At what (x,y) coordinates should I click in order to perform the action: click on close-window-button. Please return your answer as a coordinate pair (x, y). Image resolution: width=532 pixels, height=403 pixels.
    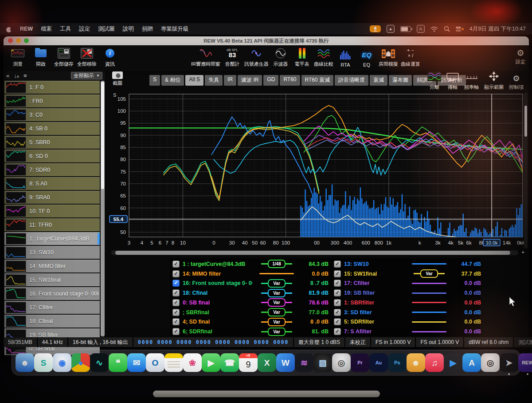
    Looking at the image, I should click on (11, 41).